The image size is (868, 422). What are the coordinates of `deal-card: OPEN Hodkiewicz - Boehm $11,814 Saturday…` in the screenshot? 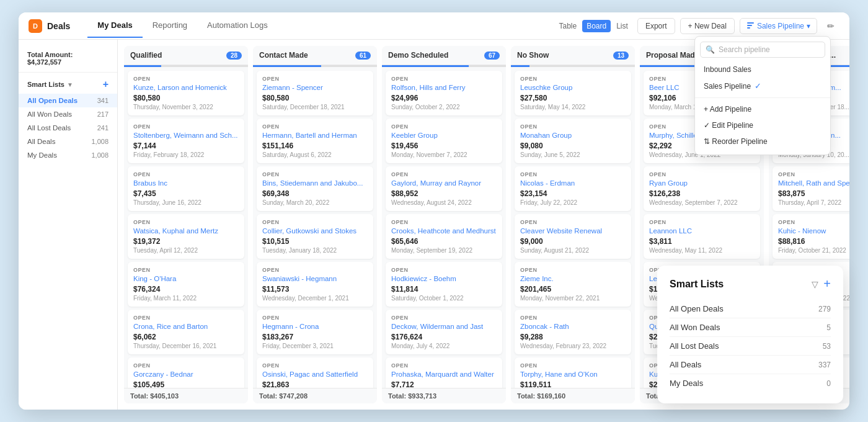 It's located at (444, 284).